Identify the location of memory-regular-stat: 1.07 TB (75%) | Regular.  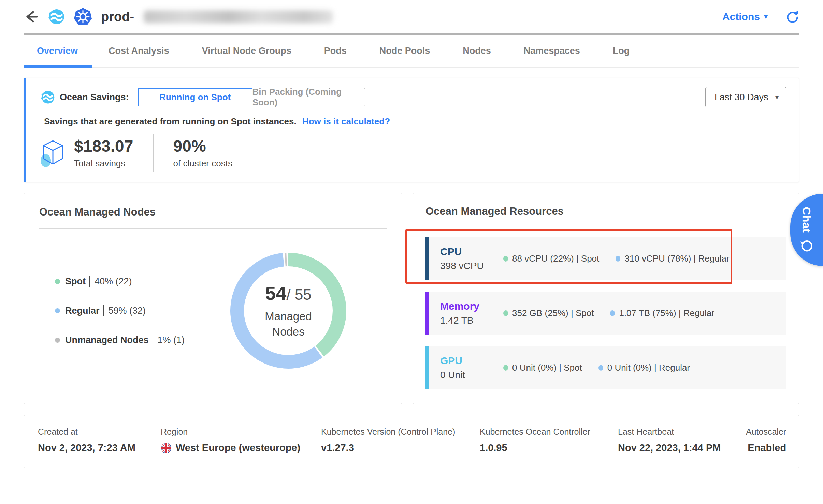
(662, 313).